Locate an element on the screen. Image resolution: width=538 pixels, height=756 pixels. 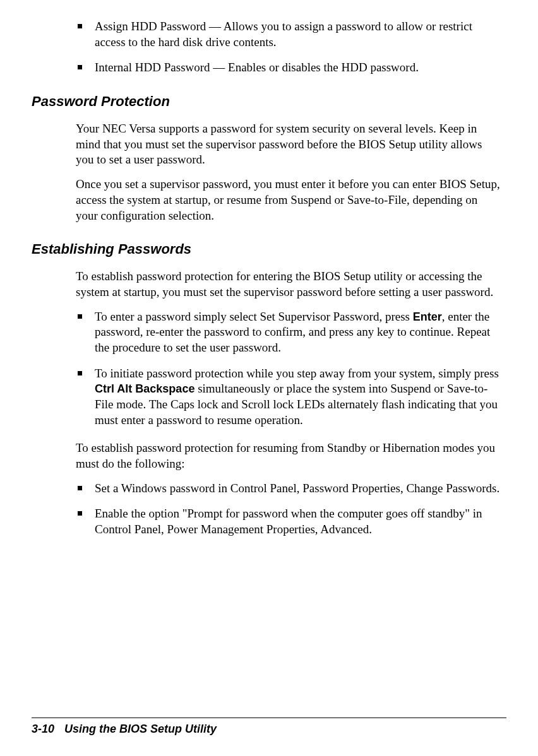
list-item: Enable the option "Prompt for password w… is located at coordinates (297, 521).